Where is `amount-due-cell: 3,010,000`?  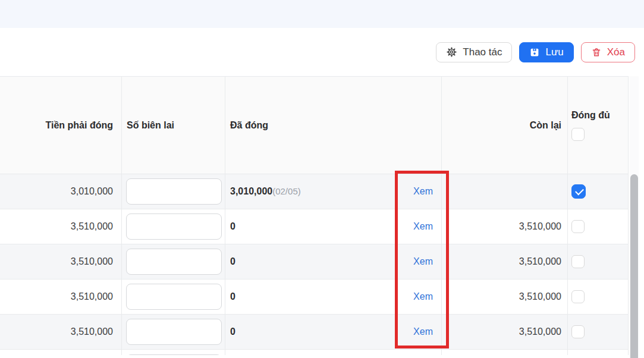 amount-due-cell: 3,010,000 is located at coordinates (61, 191).